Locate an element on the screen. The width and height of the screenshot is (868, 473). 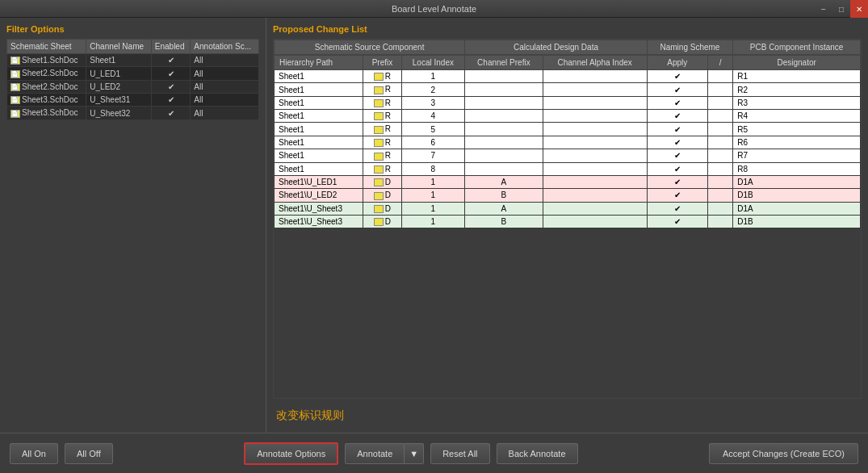
all-off-button: All Off is located at coordinates (89, 454).